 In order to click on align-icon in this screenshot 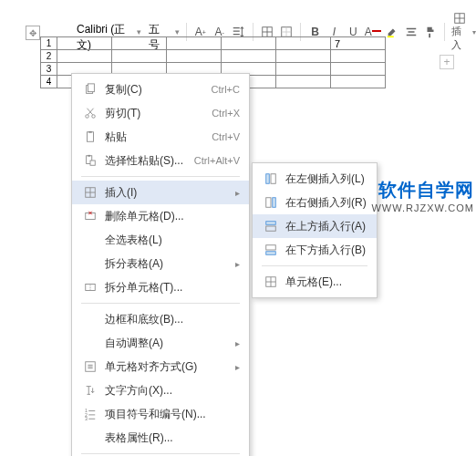, I will do `click(412, 32)`.